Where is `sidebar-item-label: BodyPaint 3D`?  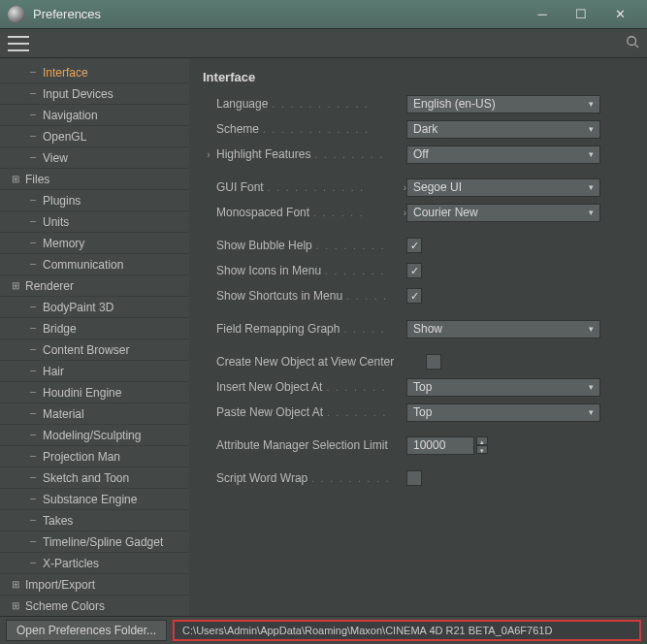
sidebar-item-label: BodyPaint 3D is located at coordinates (78, 307).